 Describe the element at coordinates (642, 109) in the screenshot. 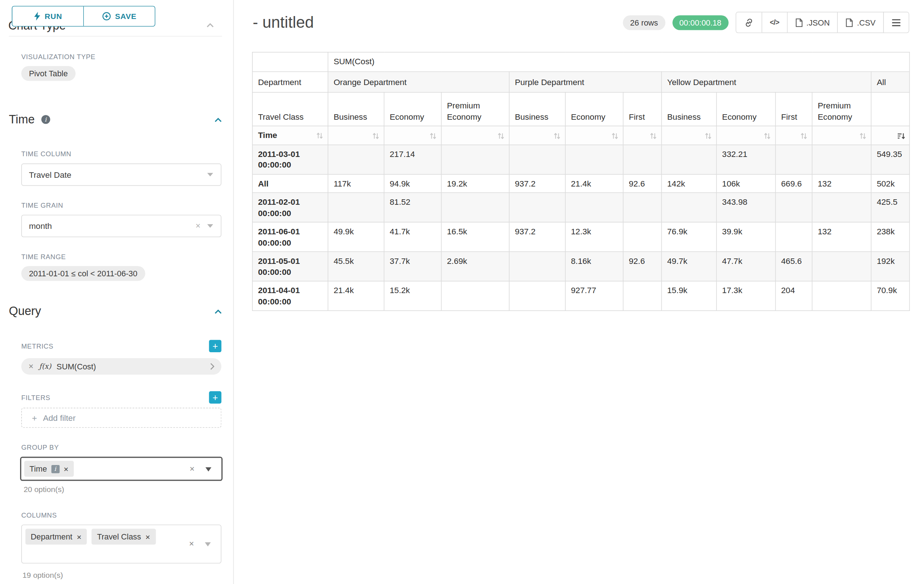

I see `class-header: First` at that location.